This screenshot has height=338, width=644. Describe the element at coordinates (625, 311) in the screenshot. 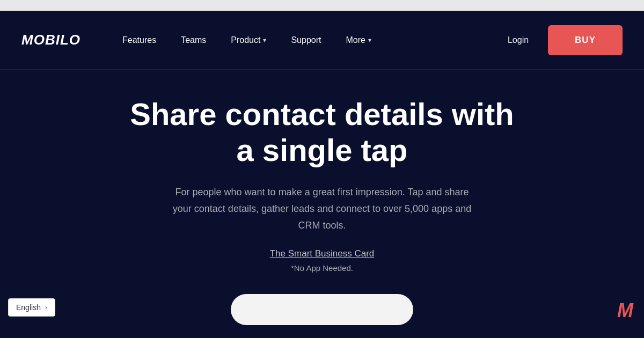

I see `m-watermark: M` at that location.